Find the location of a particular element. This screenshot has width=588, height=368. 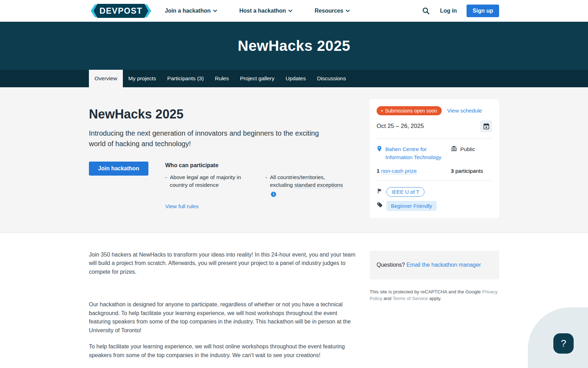

hackathon-description: Join 350 hackers at NewHacks to transfor… is located at coordinates (222, 305).